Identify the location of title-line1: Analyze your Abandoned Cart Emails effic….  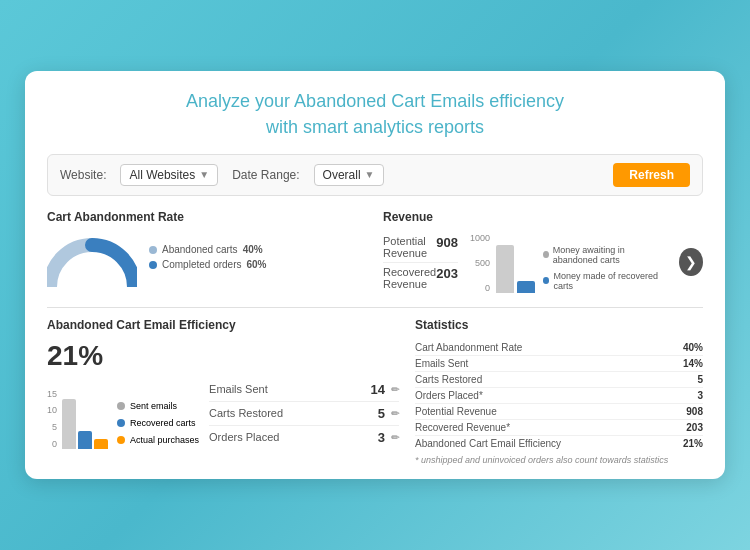
(375, 101).